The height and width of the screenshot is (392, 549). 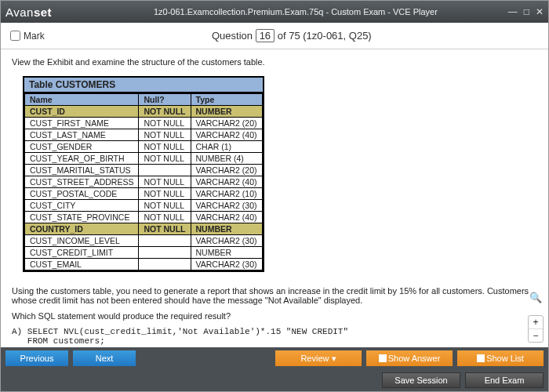 I want to click on question-para-1: Using the customers table, you need to g…, so click(x=274, y=296).